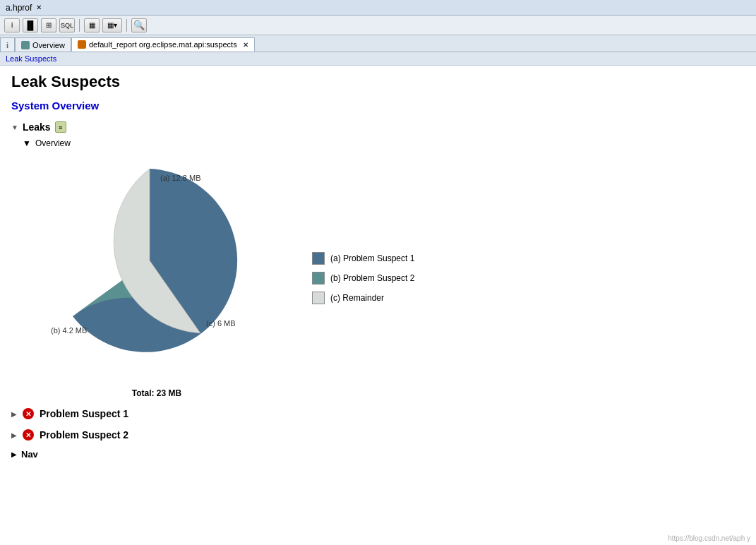 The width and height of the screenshot is (756, 545). I want to click on leaks-section-title: Leaks, so click(37, 127).